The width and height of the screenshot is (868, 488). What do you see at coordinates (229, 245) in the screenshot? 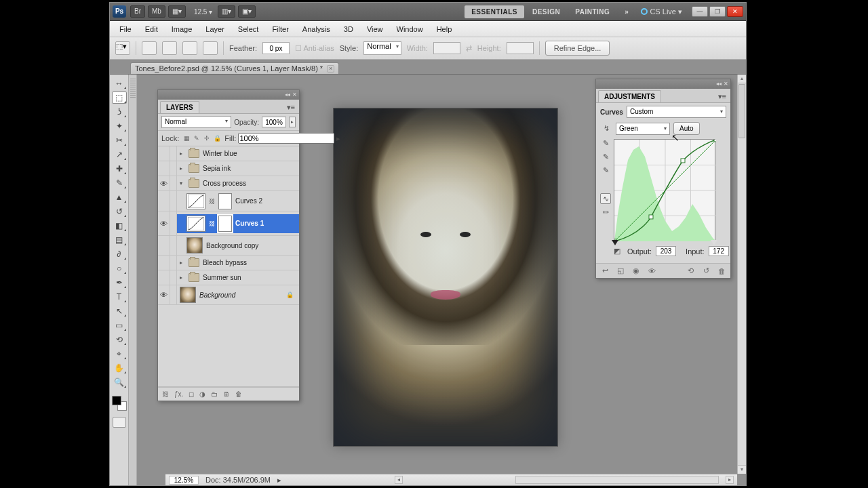
I see `layer-background-copy: Background copy` at bounding box center [229, 245].